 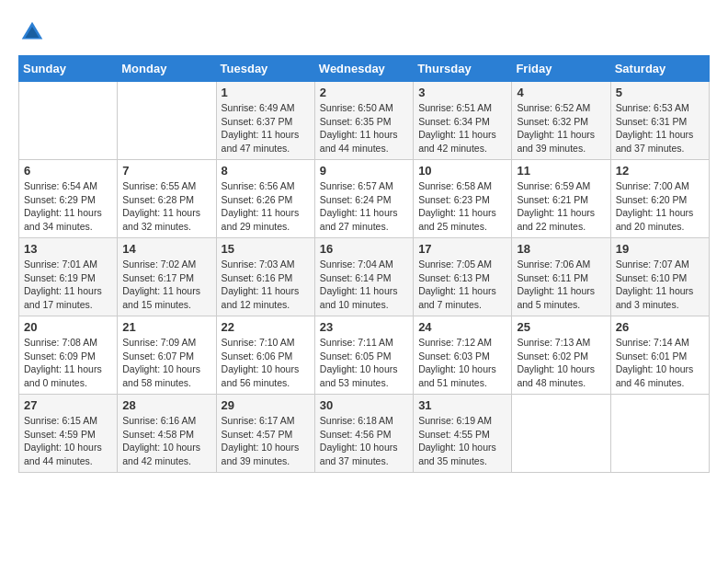 What do you see at coordinates (364, 121) in the screenshot?
I see `calendar-week-1: 1Sunrise: 6:49 AM Sunset: 6:37 PM Daylig…` at bounding box center [364, 121].